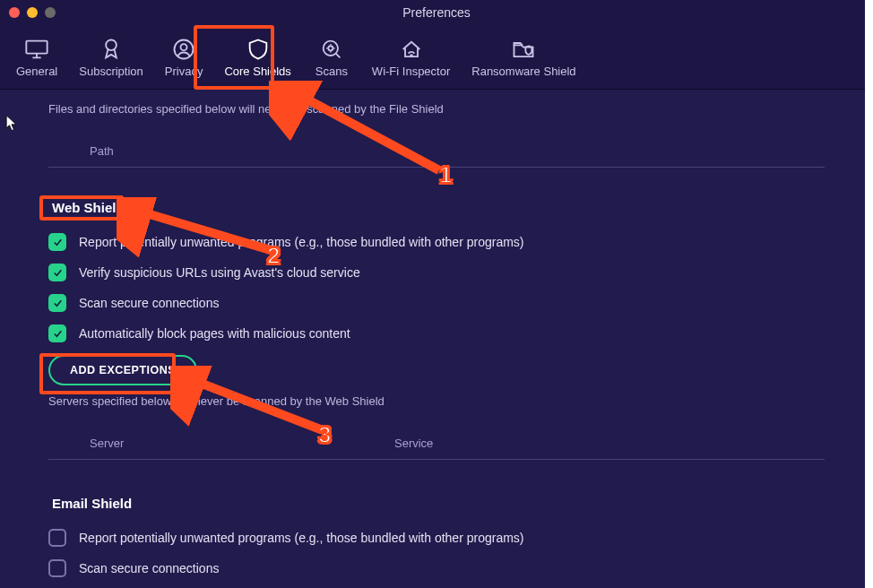 The image size is (873, 588). What do you see at coordinates (91, 504) in the screenshot?
I see `email-shield-title: Email Shield` at bounding box center [91, 504].